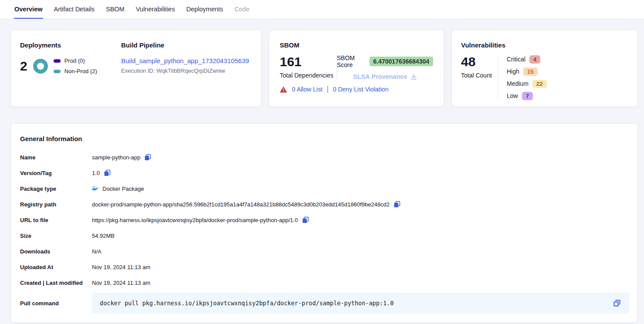 The height and width of the screenshot is (324, 644). What do you see at coordinates (325, 220) in the screenshot?
I see `info-row-url-to-file: URL to file https://pkg.harness.io/ikpsj…` at bounding box center [325, 220].